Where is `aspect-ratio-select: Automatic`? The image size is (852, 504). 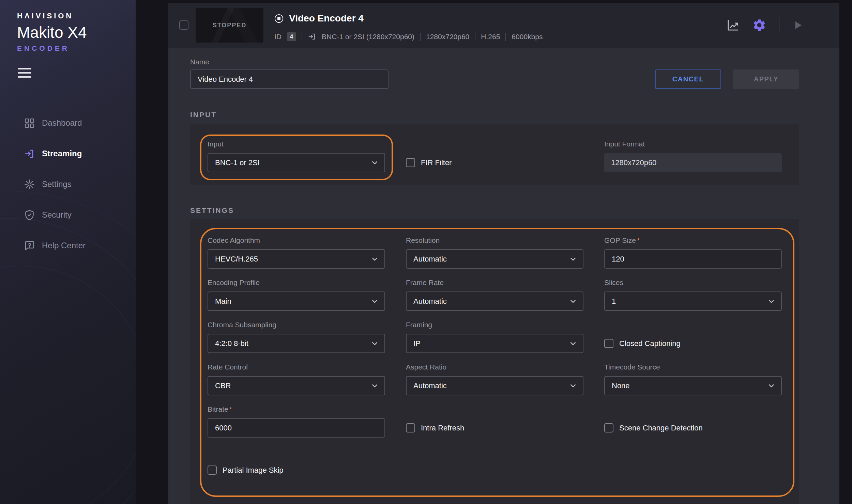
aspect-ratio-select: Automatic is located at coordinates (495, 385).